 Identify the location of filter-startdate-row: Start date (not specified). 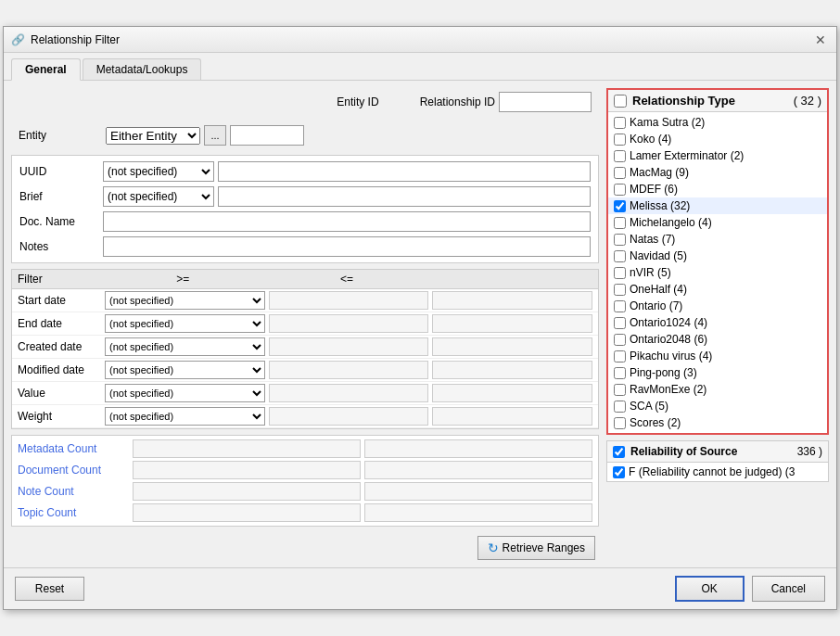
(305, 300).